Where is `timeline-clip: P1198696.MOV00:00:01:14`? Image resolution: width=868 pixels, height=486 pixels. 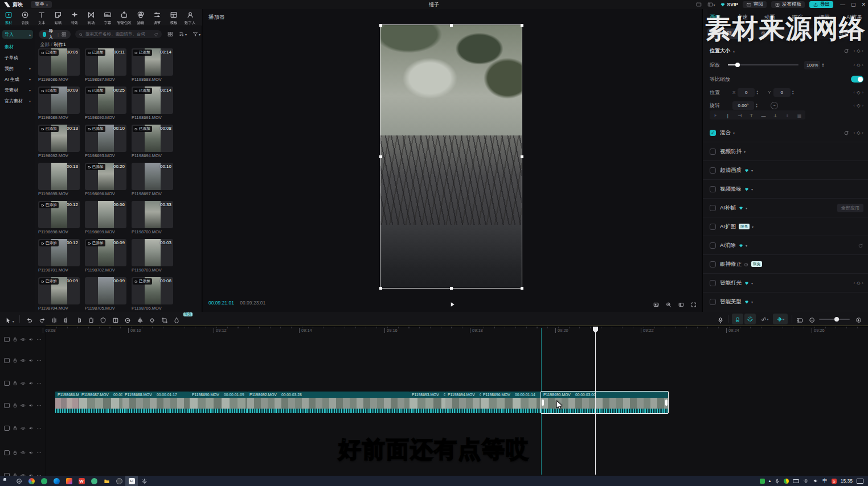
timeline-clip: P1198696.MOV00:00:01:14 is located at coordinates (511, 402).